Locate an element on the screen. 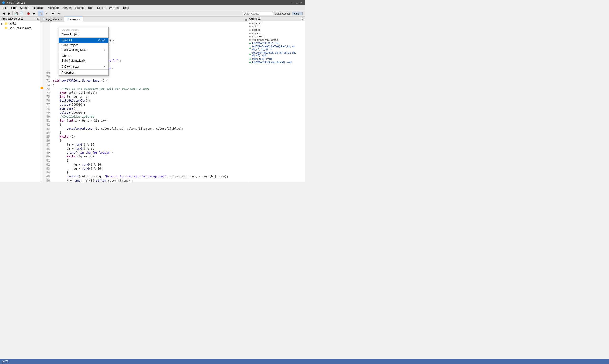  title-bar-controls: ─ □ ✕ is located at coordinates (297, 2).